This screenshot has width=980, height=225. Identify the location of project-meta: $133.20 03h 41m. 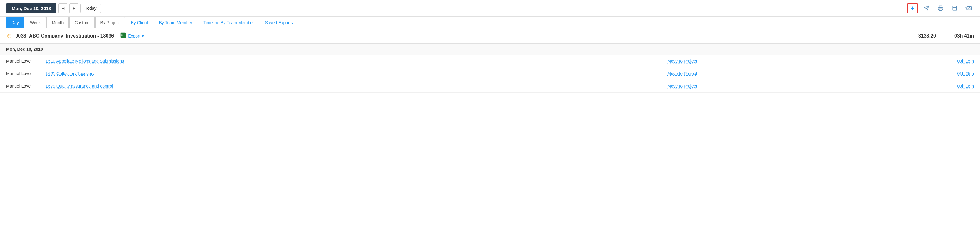
(946, 36).